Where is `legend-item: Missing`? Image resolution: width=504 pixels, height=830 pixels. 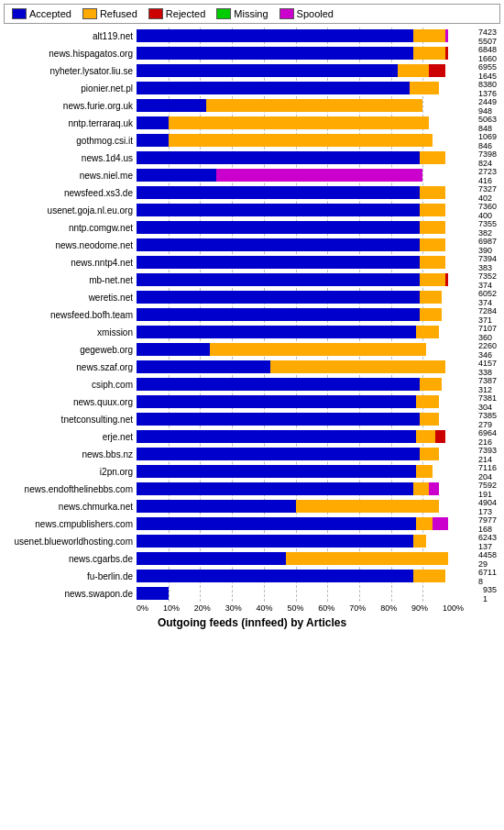 legend-item: Missing is located at coordinates (242, 14).